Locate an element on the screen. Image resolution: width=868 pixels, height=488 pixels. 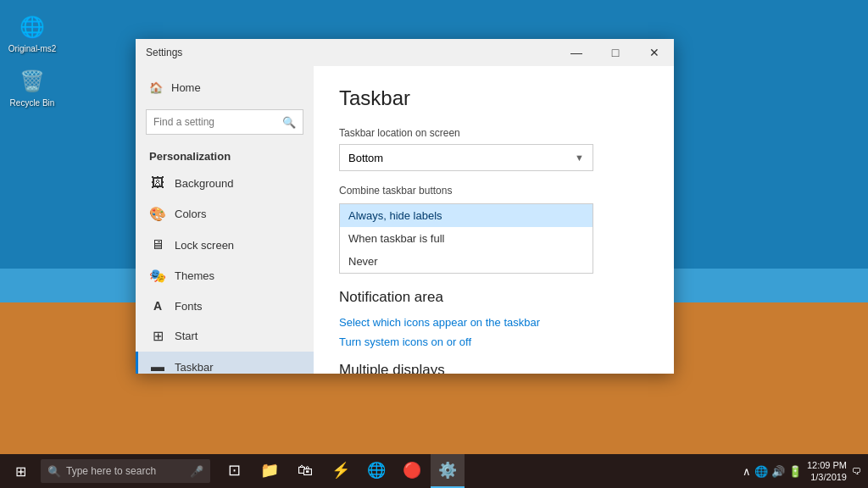
sidebar: 🏠 Home 🔍 Personalization 🖼 Background 🎨 … is located at coordinates (225, 220).